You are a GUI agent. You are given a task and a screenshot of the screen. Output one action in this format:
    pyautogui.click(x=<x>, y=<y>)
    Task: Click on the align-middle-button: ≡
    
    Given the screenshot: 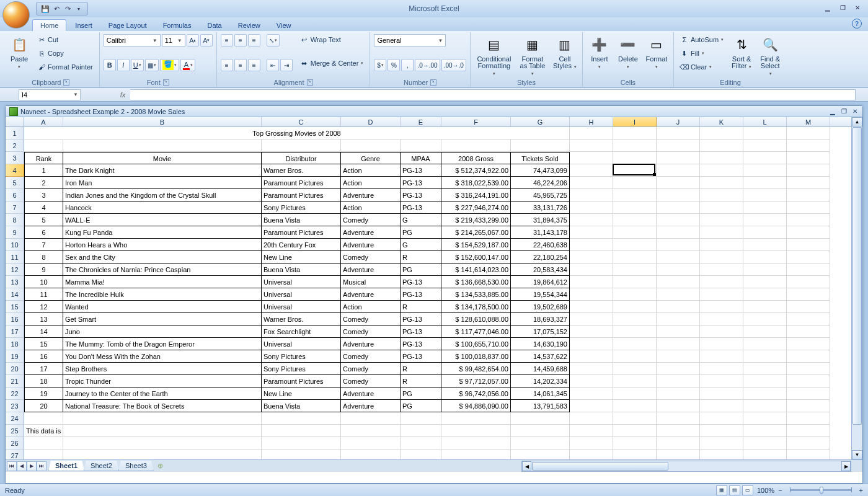 What is the action you would take?
    pyautogui.click(x=241, y=40)
    